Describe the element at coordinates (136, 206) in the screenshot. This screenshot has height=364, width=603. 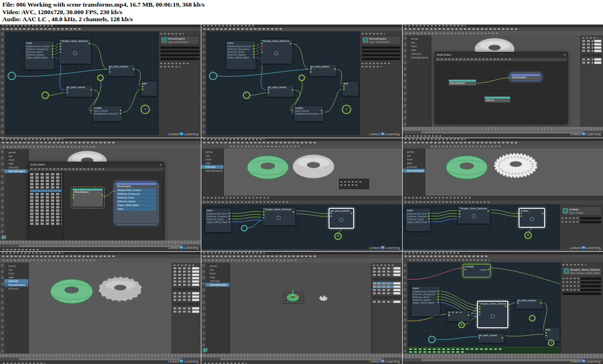
I see `attribute-row-highlighted: Object_World_Matrix` at that location.